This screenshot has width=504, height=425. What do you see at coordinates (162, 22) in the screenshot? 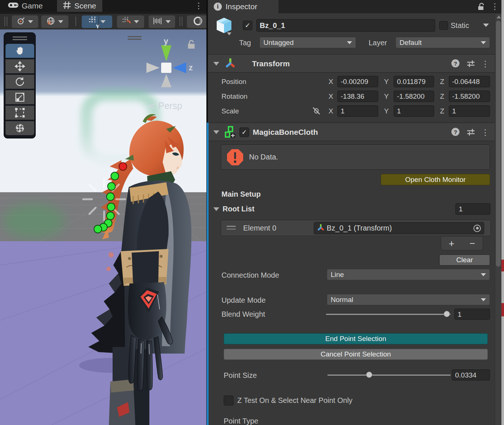
I see `increment-snap-button` at bounding box center [162, 22].